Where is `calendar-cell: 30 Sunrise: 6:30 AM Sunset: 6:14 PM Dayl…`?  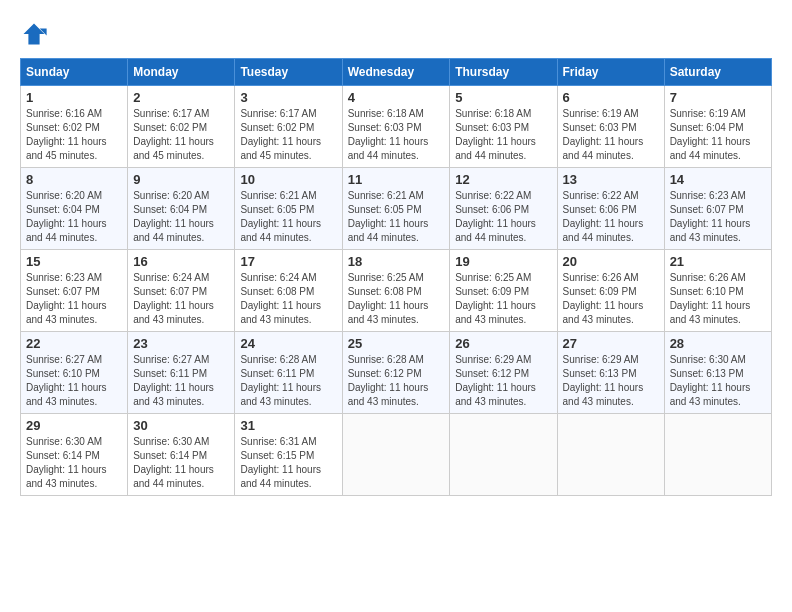
calendar-cell: 30 Sunrise: 6:30 AM Sunset: 6:14 PM Dayl… is located at coordinates (182, 455).